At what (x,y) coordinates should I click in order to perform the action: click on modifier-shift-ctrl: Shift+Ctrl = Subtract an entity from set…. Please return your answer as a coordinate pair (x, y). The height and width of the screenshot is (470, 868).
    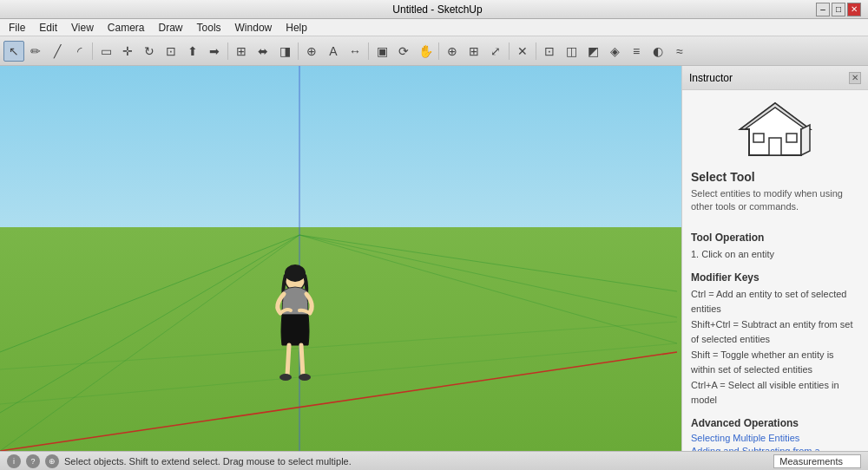
    Looking at the image, I should click on (775, 331).